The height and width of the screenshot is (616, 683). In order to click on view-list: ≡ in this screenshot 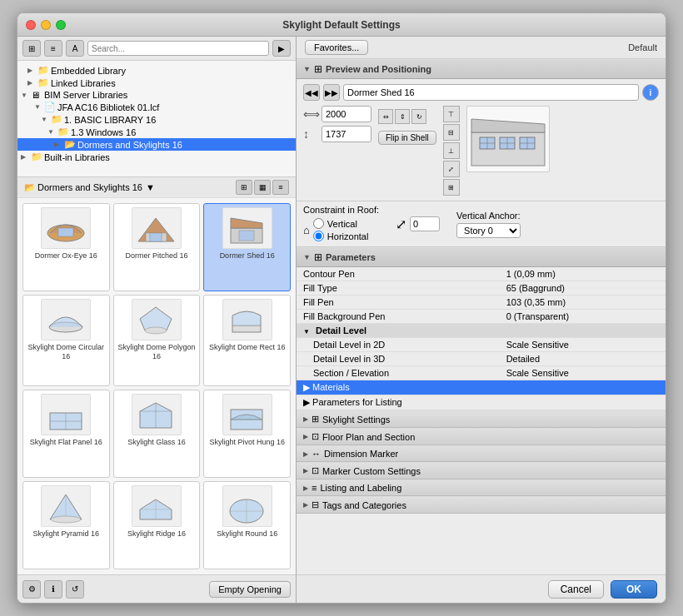, I will do `click(281, 187)`.